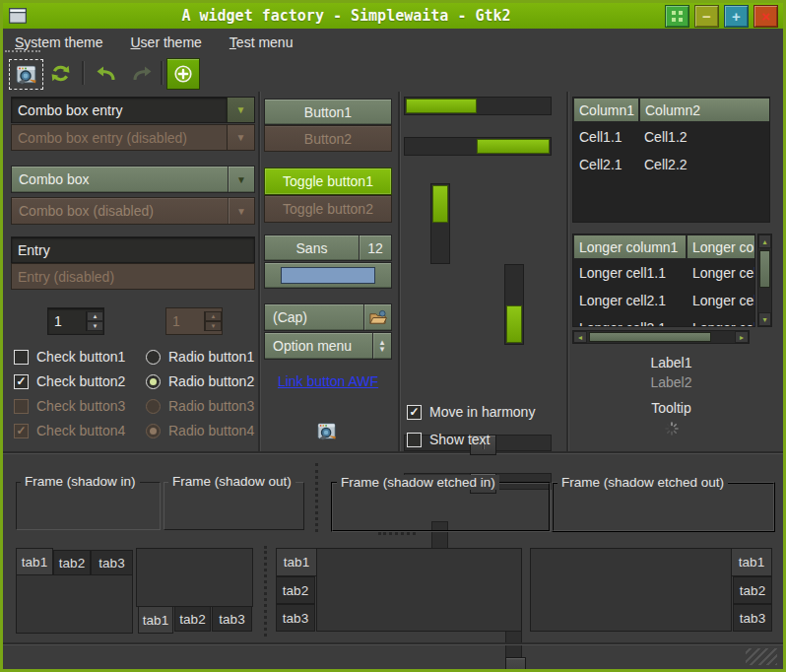  What do you see at coordinates (328, 209) in the screenshot?
I see `toggle-button2-disabled: Toggle button2` at bounding box center [328, 209].